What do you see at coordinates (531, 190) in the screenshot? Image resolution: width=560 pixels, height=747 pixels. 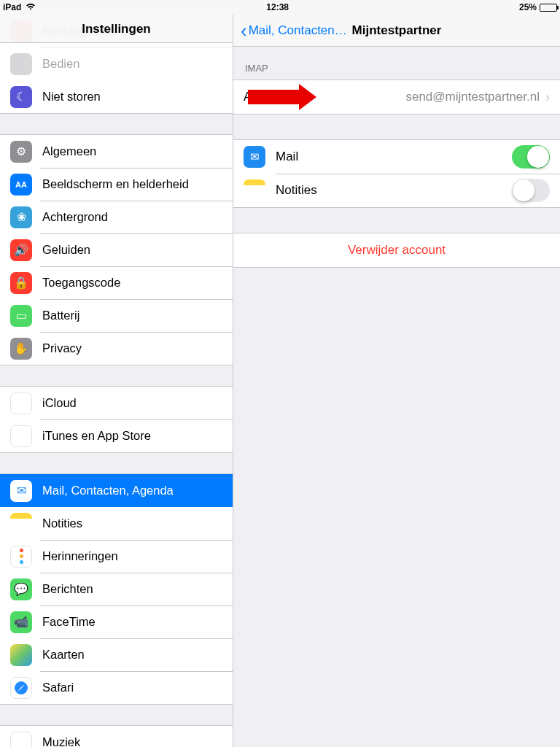 I see `notes-toggle` at bounding box center [531, 190].